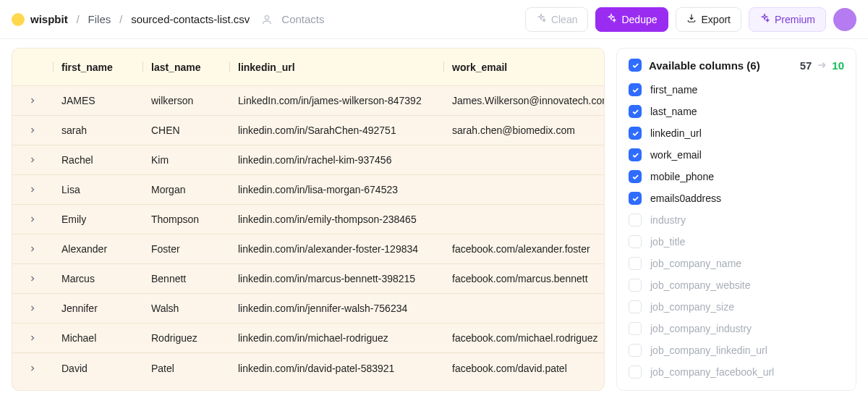 This screenshot has width=868, height=393. I want to click on column-label: job_company_name, so click(696, 263).